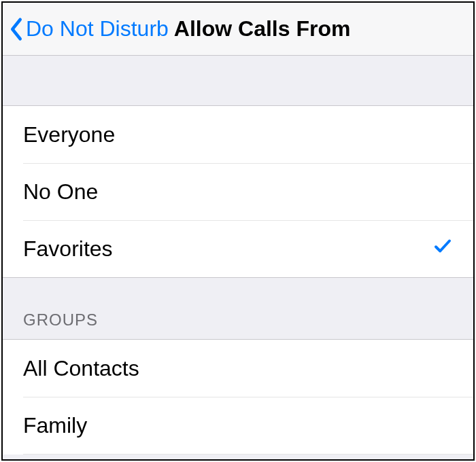 The width and height of the screenshot is (476, 462). What do you see at coordinates (69, 135) in the screenshot?
I see `option-label: Everyone` at bounding box center [69, 135].